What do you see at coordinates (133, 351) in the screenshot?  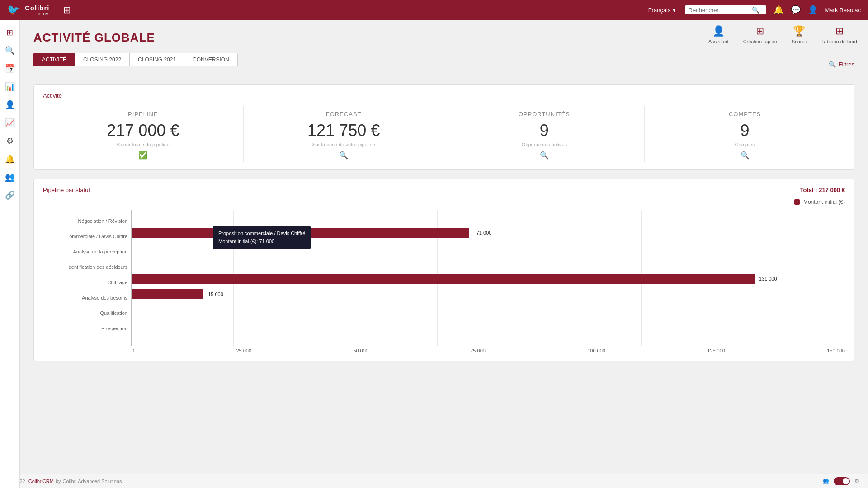 I see `x-tick-0: 0` at bounding box center [133, 351].